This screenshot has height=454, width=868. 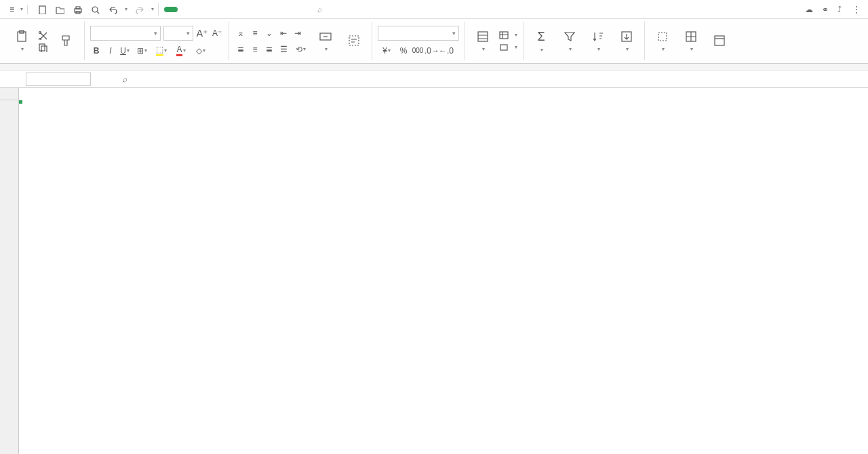 I want to click on wrap-button, so click(x=354, y=41).